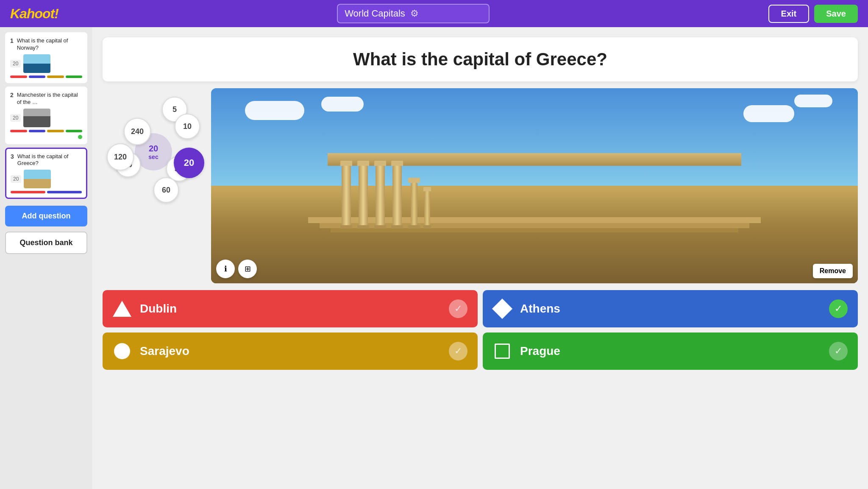  I want to click on question-text-2: Manchester is the capital of the …, so click(50, 99).